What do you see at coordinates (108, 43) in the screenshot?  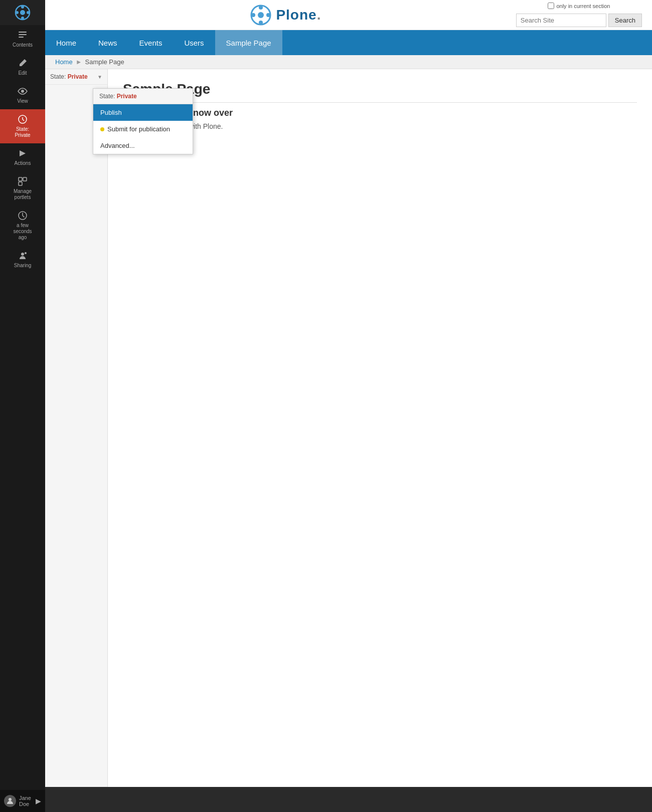 I see `nav-news: News` at bounding box center [108, 43].